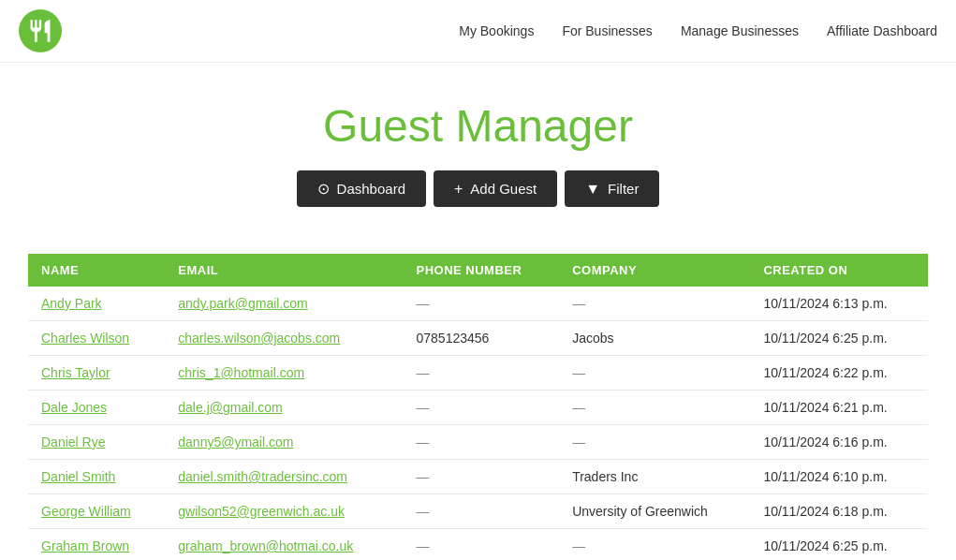  What do you see at coordinates (495, 189) in the screenshot?
I see `add-guest-button: + Add Guest` at bounding box center [495, 189].